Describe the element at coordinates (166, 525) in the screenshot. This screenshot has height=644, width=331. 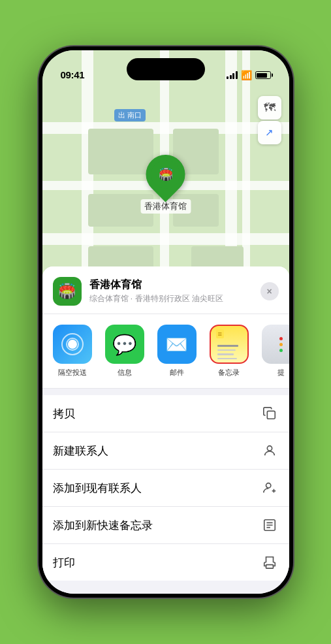
I see `action-add-notes: 添加到新快速备忘录` at that location.